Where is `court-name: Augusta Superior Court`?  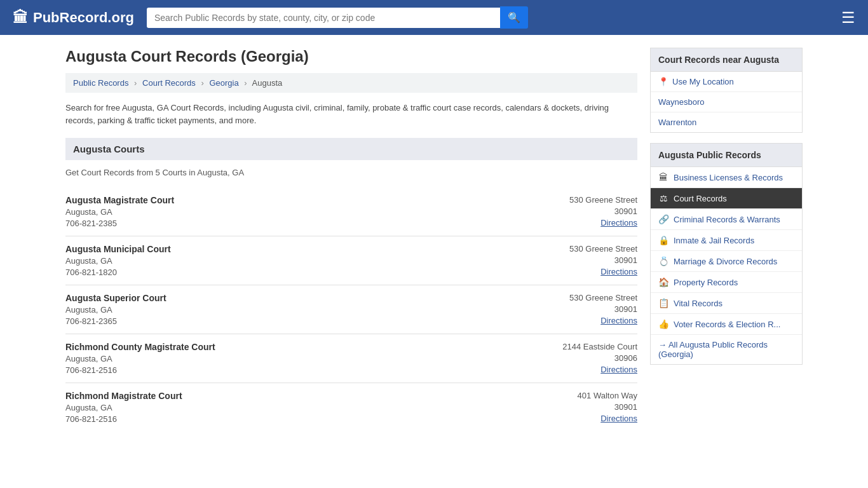
court-name: Augusta Superior Court is located at coordinates (116, 298).